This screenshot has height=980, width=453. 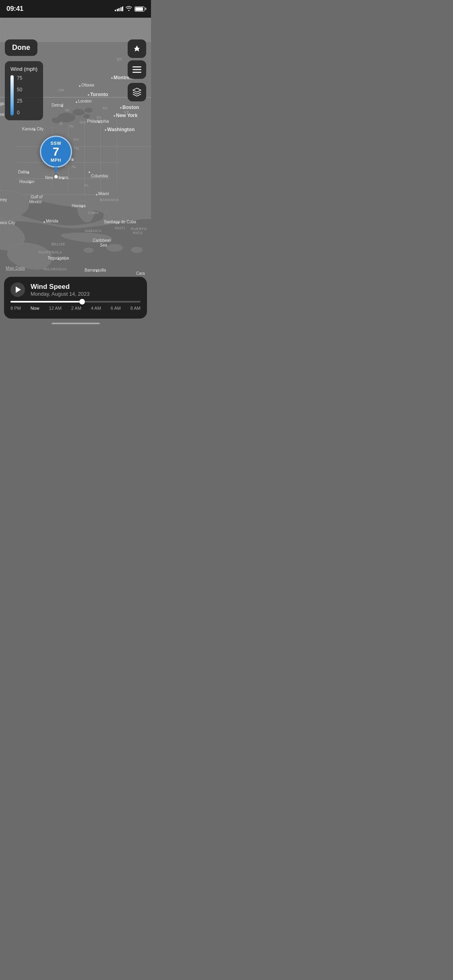 I want to click on pin-speed: 7, so click(x=56, y=152).